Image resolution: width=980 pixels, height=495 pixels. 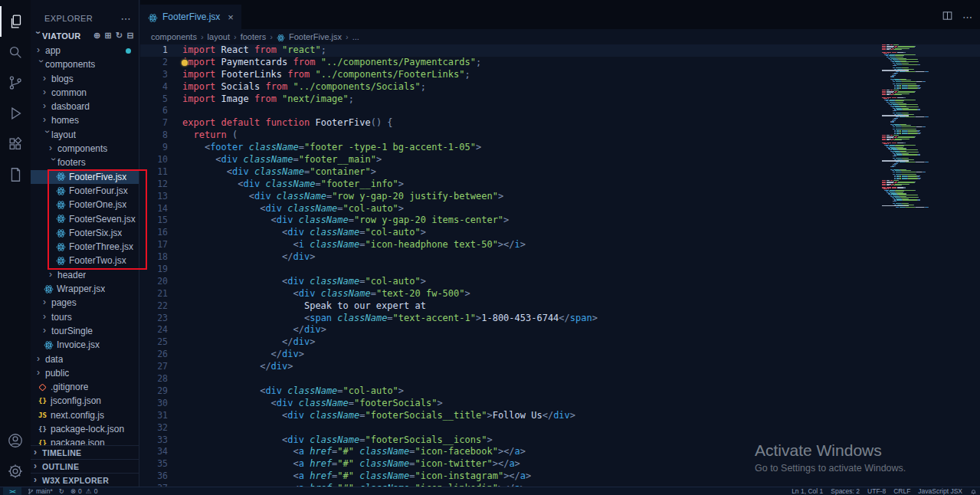 I want to click on tree-folder-public: ›public, so click(x=84, y=373).